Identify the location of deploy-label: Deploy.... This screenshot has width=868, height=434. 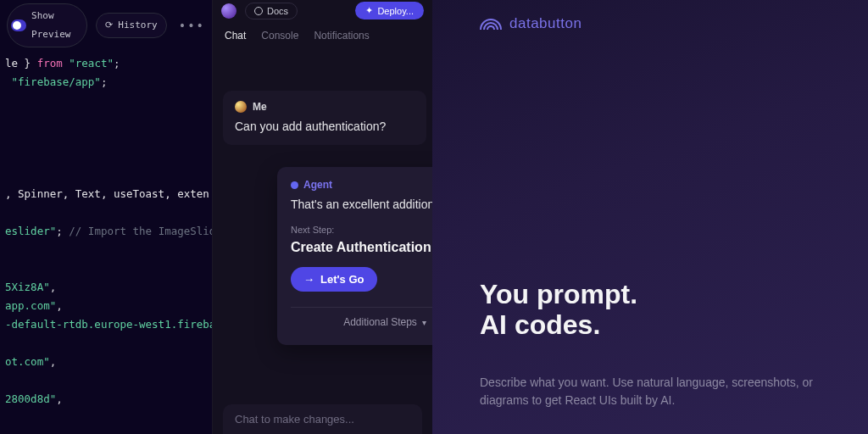
(395, 11).